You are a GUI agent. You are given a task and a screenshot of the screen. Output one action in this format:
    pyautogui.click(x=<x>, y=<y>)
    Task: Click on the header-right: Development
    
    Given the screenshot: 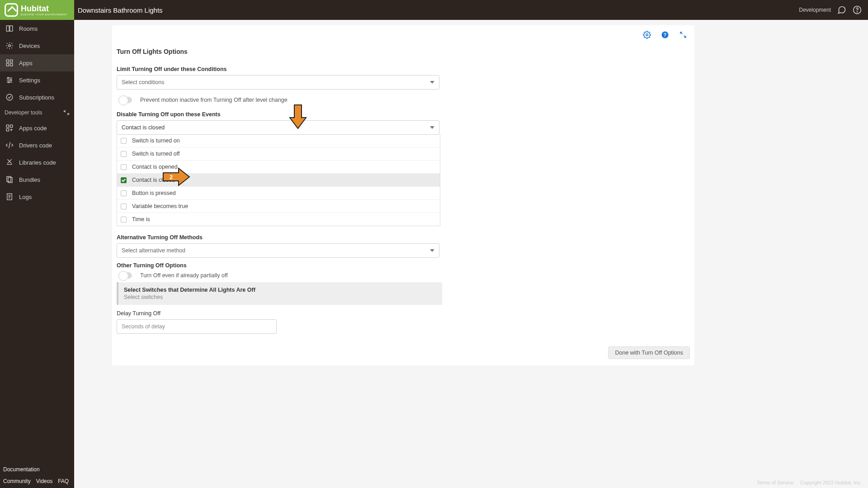 What is the action you would take?
    pyautogui.click(x=834, y=10)
    